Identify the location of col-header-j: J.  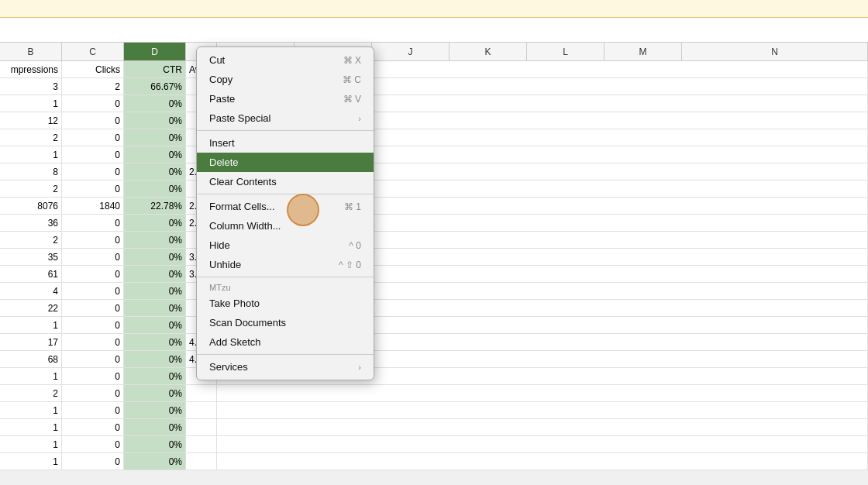
(411, 51).